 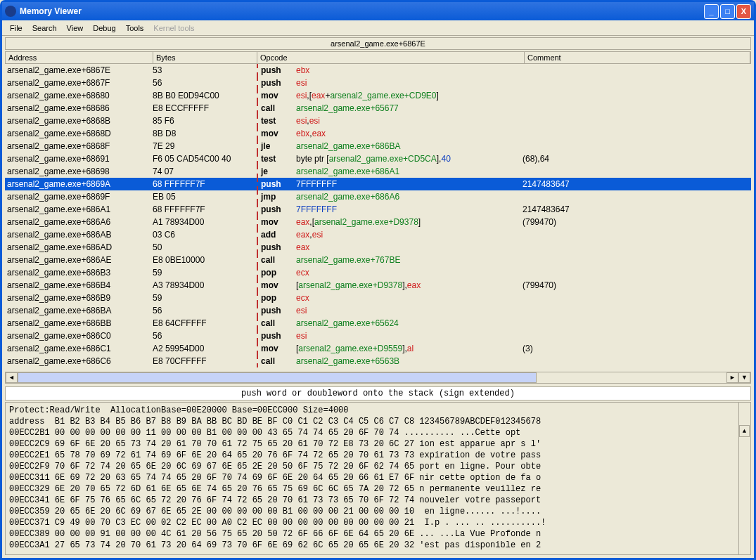 What do you see at coordinates (378, 361) in the screenshot?
I see `disasm-row: arsenal2_game.exe+686C6E8 70CFFFFFcallar…` at bounding box center [378, 361].